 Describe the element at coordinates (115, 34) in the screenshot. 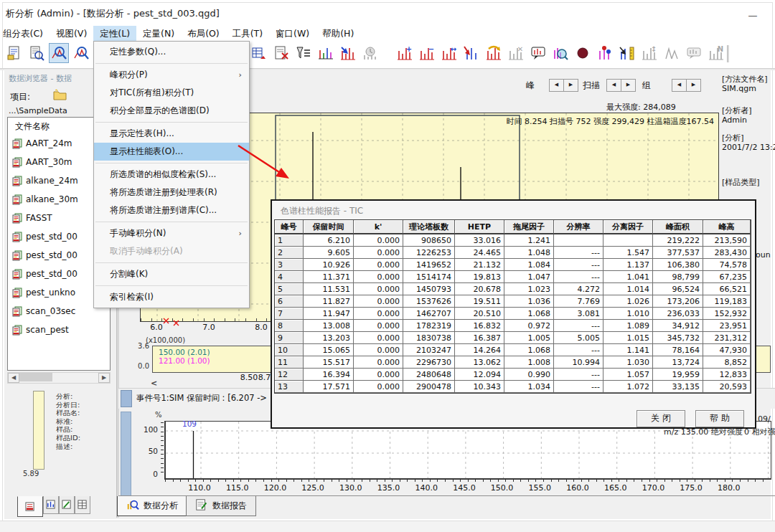

I see `menubar-item-3: 定性(L)` at that location.